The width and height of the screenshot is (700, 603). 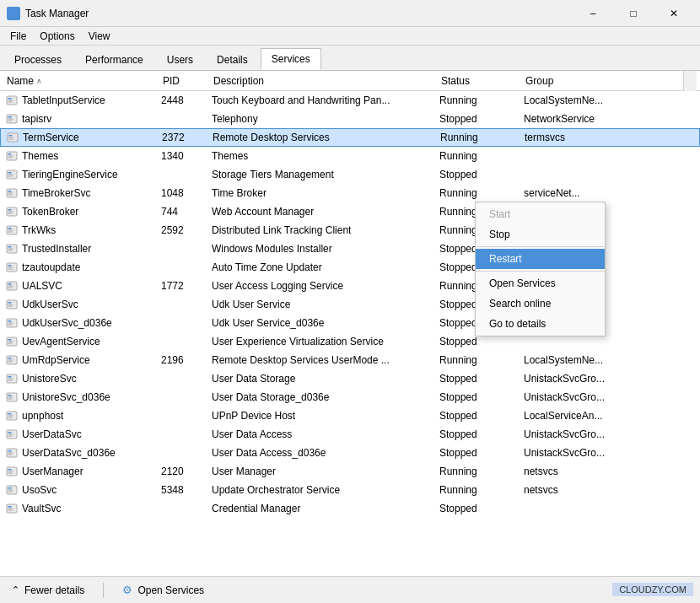 I want to click on ctx-start: Start, so click(x=540, y=214).